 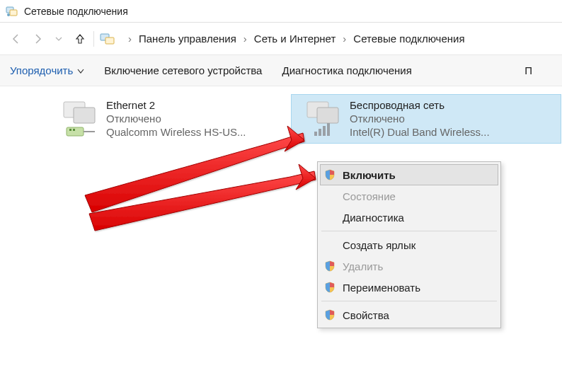 What do you see at coordinates (409, 245) in the screenshot?
I see `menu-item-create-shortcut: Создать ярлык` at bounding box center [409, 245].